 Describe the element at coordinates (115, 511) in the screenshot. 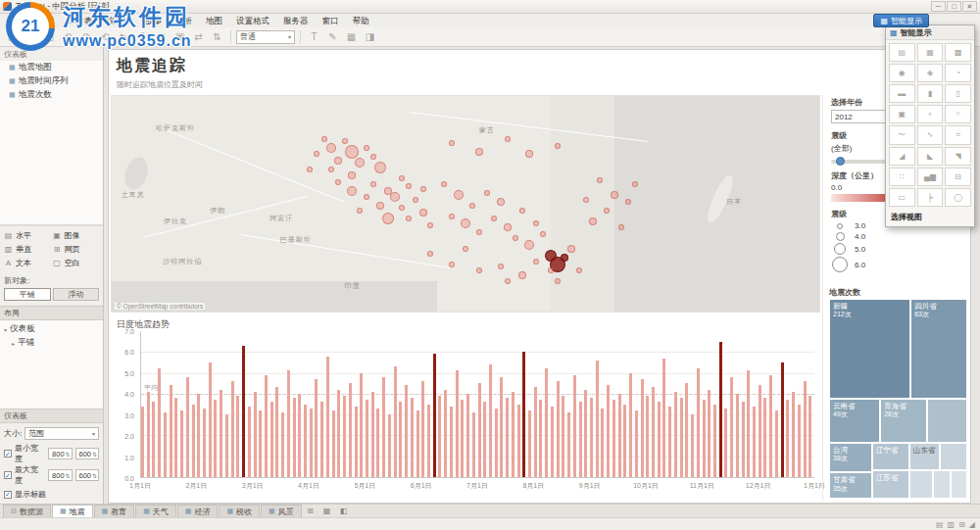

I see `sheet-tab: ▦教育` at that location.